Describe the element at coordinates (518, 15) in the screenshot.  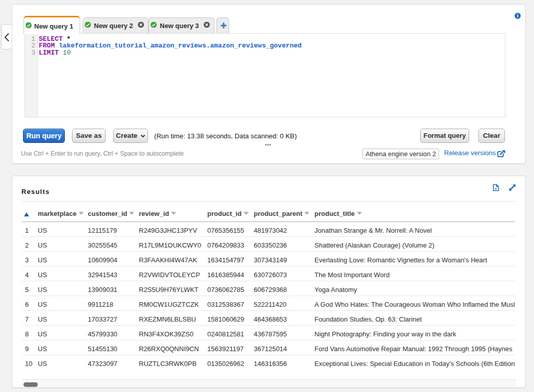
I see `svg-text: i` at that location.